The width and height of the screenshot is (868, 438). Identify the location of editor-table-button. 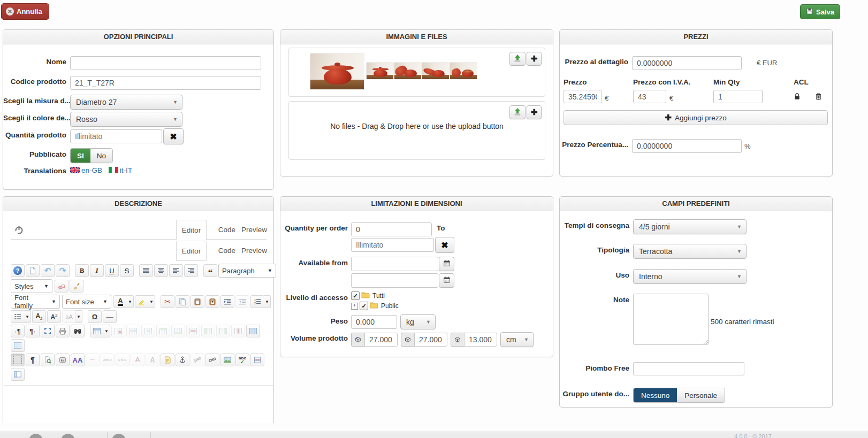
(97, 331).